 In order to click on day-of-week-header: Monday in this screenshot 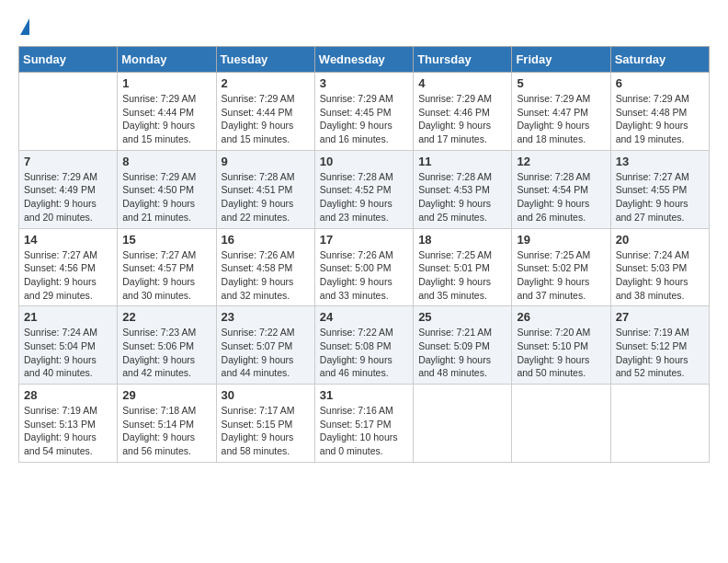, I will do `click(167, 60)`.